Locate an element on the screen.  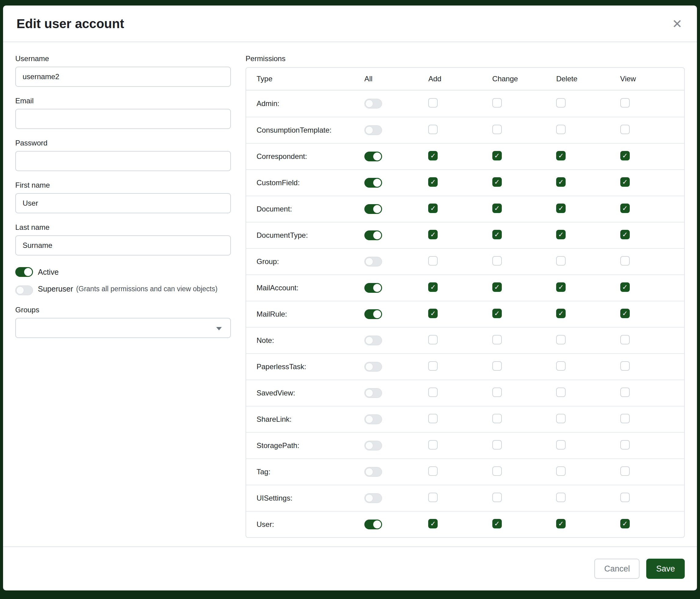
superuser-toggle is located at coordinates (24, 290).